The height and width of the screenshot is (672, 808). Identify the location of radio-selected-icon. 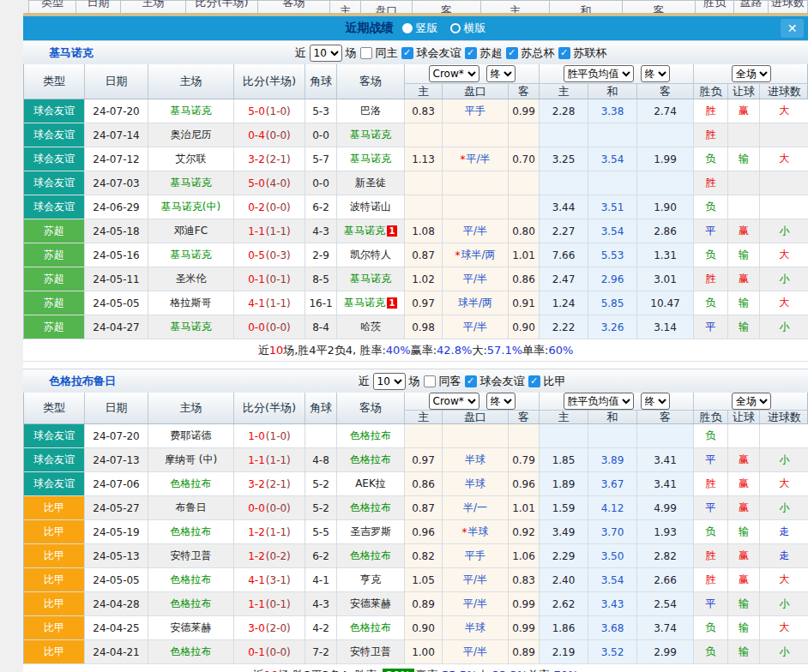
(407, 28).